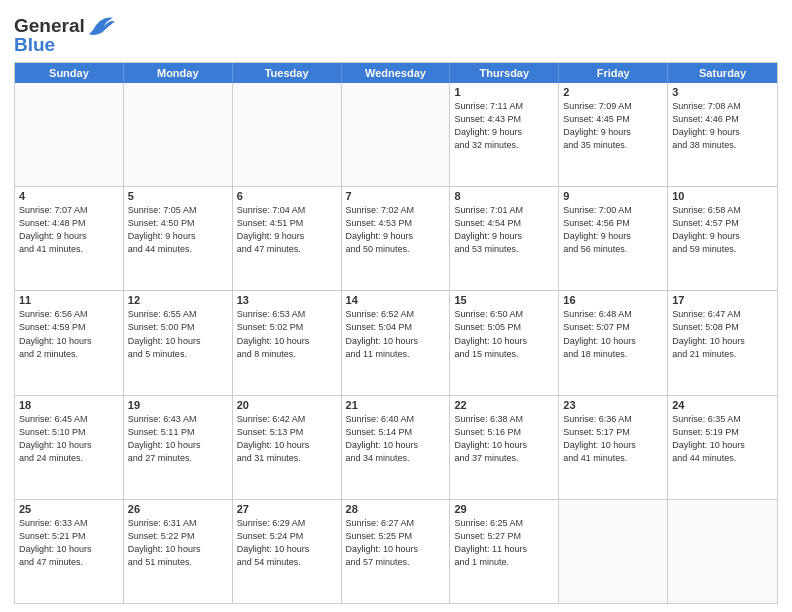 The height and width of the screenshot is (612, 792). I want to click on day-number: 21, so click(396, 405).